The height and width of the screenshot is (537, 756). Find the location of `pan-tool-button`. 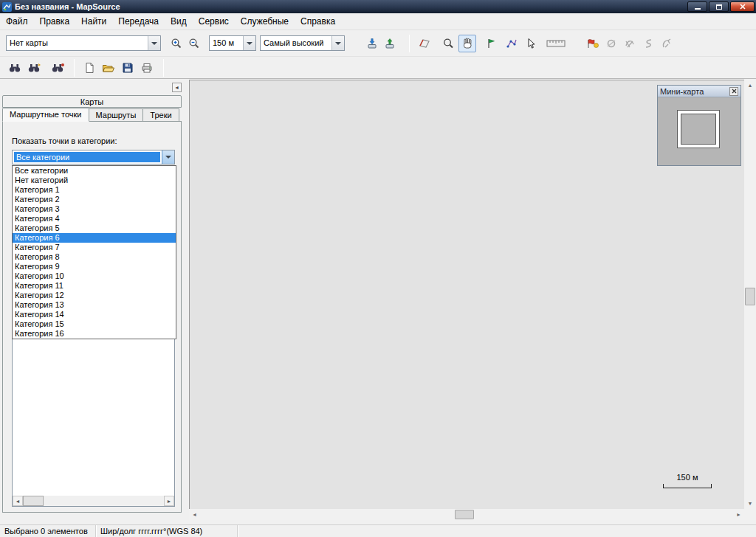

pan-tool-button is located at coordinates (467, 44).